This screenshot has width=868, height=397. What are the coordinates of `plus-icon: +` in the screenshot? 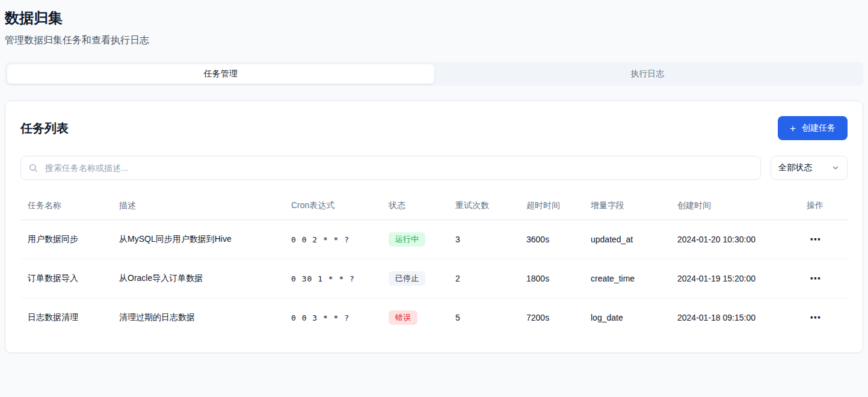 It's located at (793, 129).